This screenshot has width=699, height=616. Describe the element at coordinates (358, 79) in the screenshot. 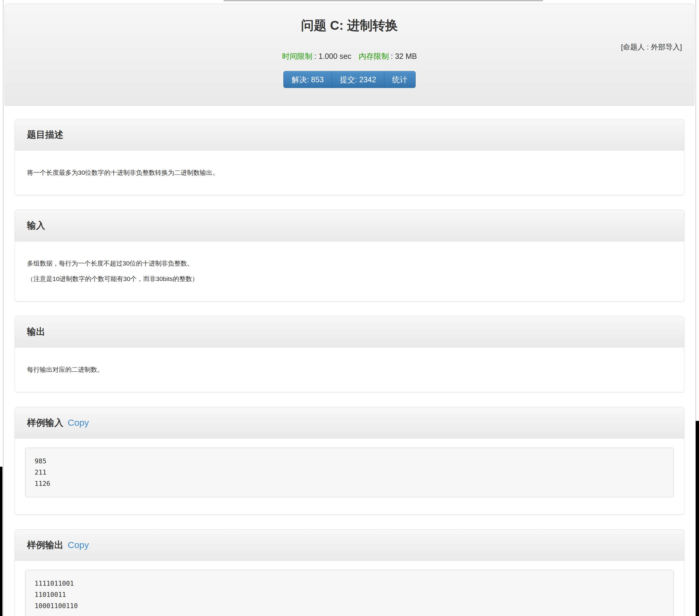

I see `submitted-count-button: 提交: 2342` at that location.